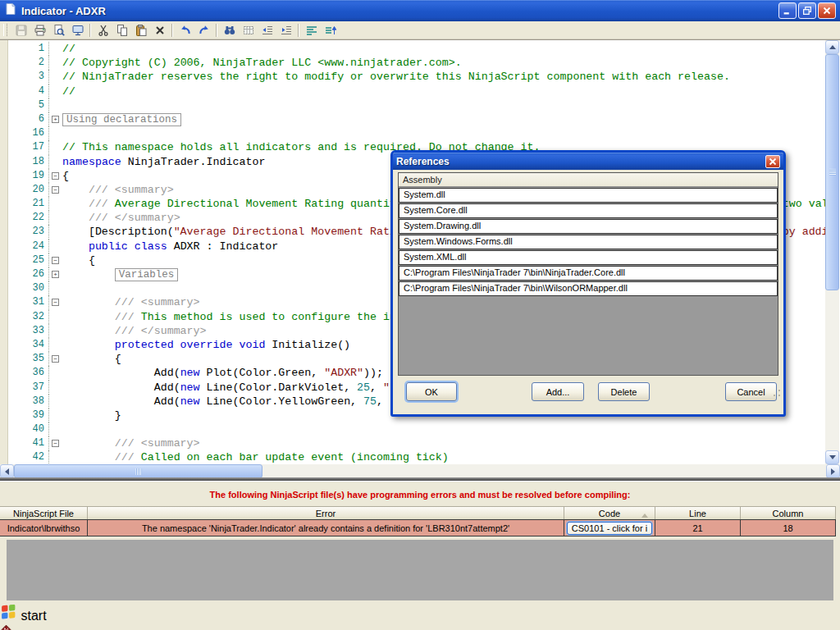 This screenshot has height=630, width=840. What do you see at coordinates (417, 133) in the screenshot?
I see `code-line: 16` at bounding box center [417, 133].